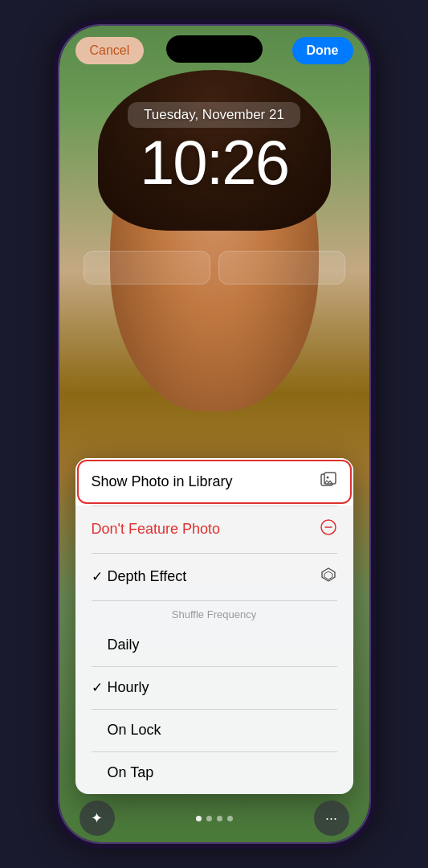  Describe the element at coordinates (328, 529) in the screenshot. I see `dont-feature-icon` at that location.